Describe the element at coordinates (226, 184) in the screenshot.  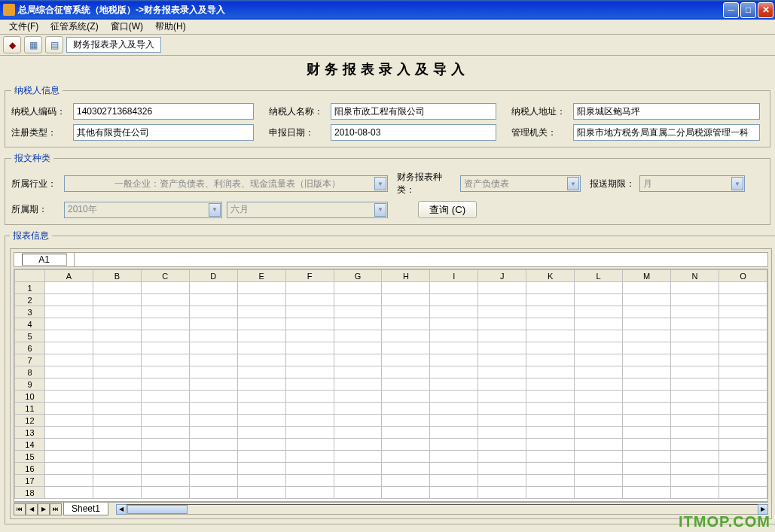
I see `select-industry: 一般企业：资产负债表、利润表、现金流量表（旧版本） ▼` at that location.